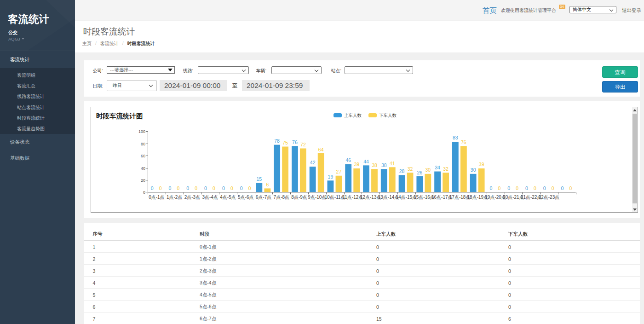 Image resolution: width=644 pixels, height=324 pixels. Describe the element at coordinates (348, 160) in the screenshot. I see `svg-text: 46` at that location.